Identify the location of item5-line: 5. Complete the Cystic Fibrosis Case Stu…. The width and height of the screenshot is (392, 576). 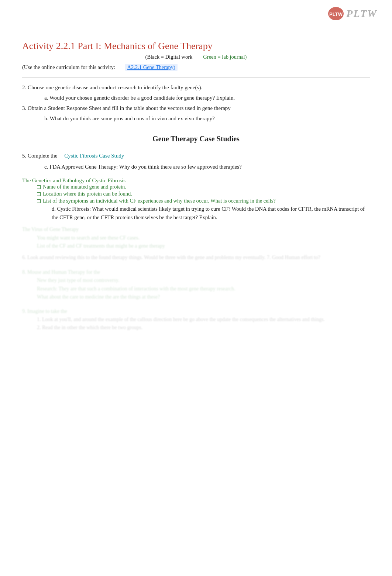
(196, 156).